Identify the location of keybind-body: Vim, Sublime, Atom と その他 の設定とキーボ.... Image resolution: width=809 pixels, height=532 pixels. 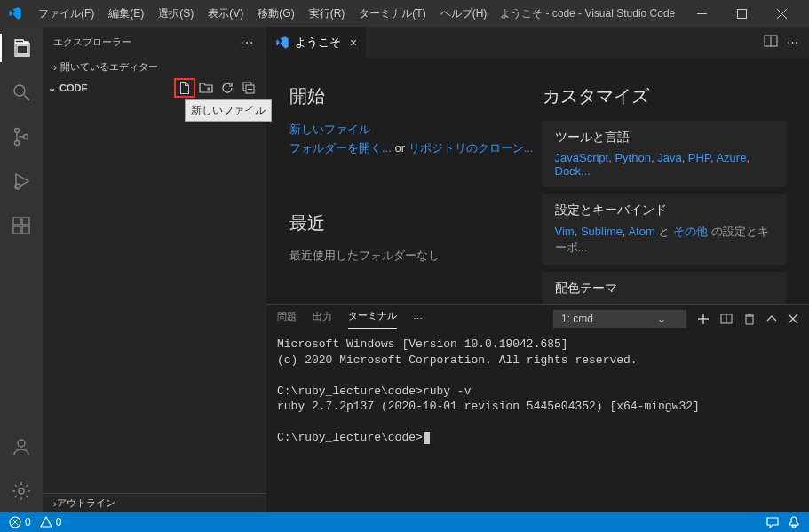
(664, 240).